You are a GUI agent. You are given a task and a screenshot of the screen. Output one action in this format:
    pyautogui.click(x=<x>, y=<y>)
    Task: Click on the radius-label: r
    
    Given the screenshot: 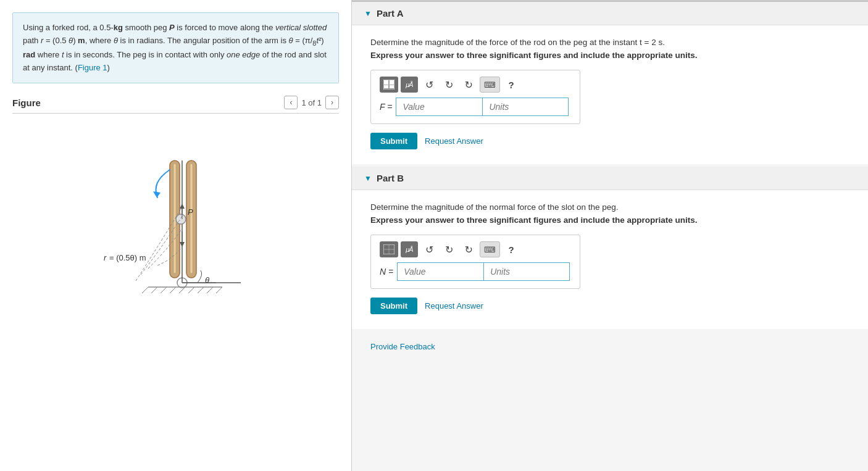 What is the action you would take?
    pyautogui.click(x=105, y=258)
    